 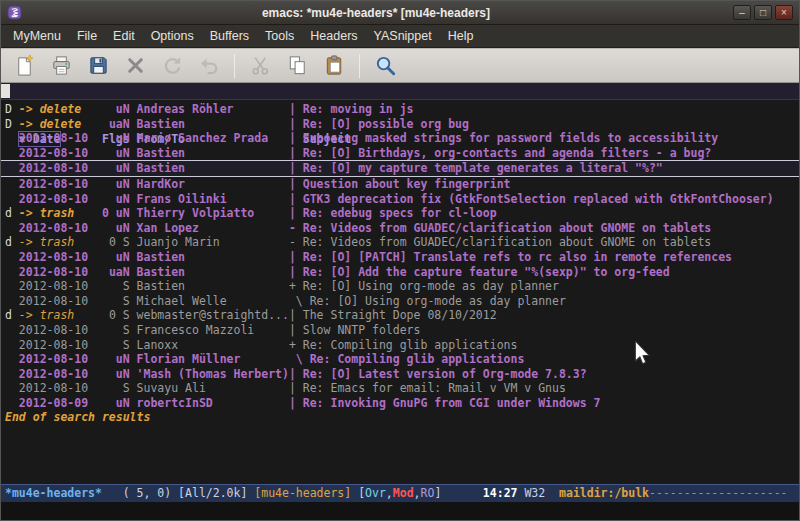 I want to click on from-cell: Juanjo Marin, so click(x=213, y=242).